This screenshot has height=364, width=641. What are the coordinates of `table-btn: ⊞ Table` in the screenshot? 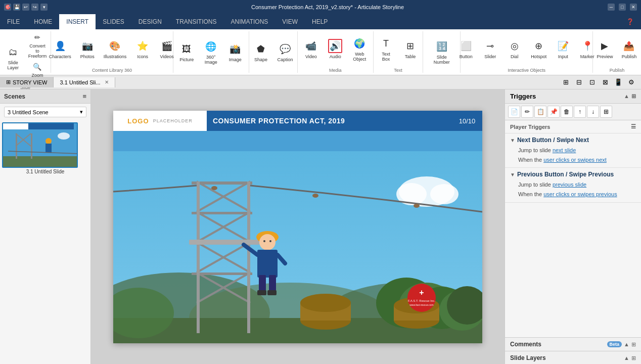 It's located at (410, 49).